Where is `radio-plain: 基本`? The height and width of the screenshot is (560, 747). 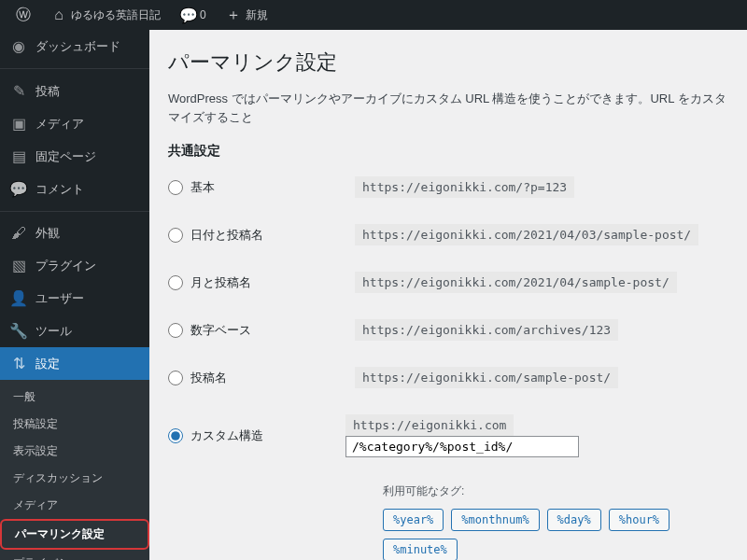 radio-plain: 基本 is located at coordinates (252, 188).